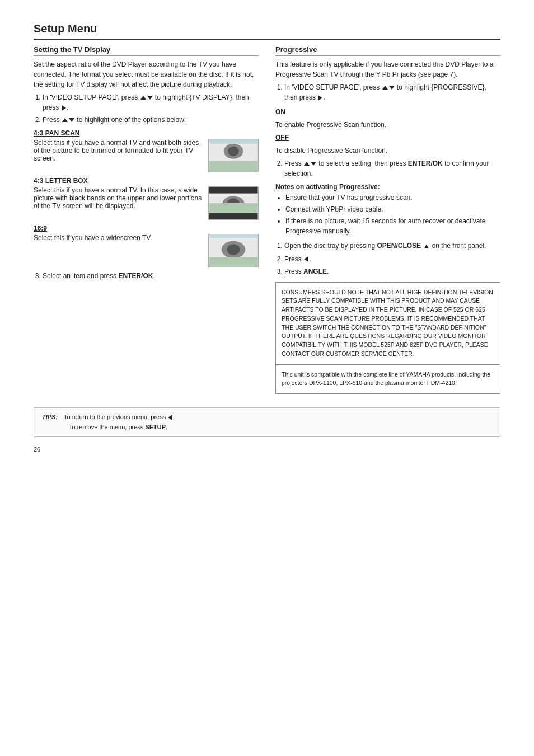  What do you see at coordinates (282, 138) in the screenshot?
I see `off-label: OFF` at bounding box center [282, 138].